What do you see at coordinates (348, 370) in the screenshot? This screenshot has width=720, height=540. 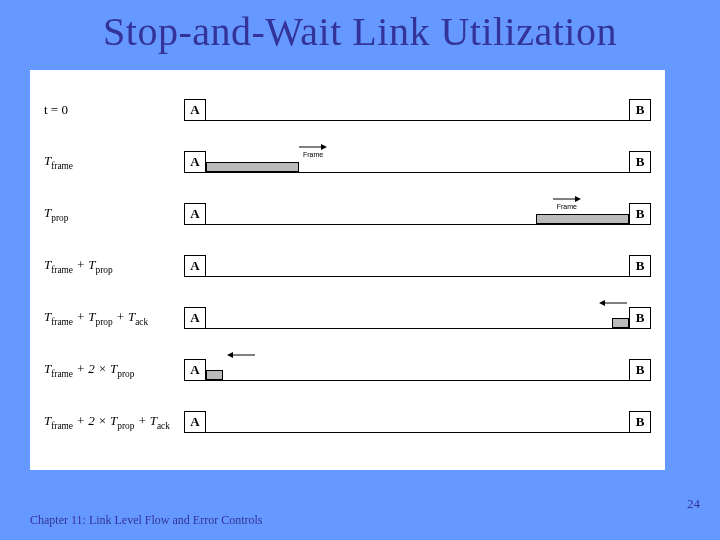 I see `timeline-row: Tframe + 2 × TpropAB` at bounding box center [348, 370].